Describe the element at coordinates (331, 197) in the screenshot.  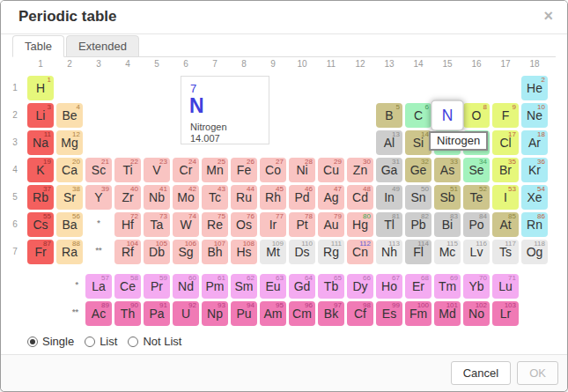
I see `element-Ag: 47Ag` at that location.